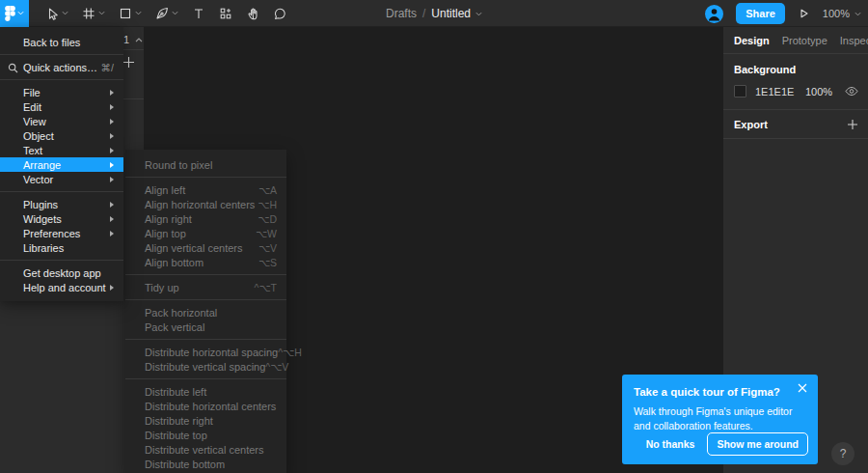 Image resolution: width=868 pixels, height=473 pixels. What do you see at coordinates (62, 93) in the screenshot?
I see `menu-item-file: File` at bounding box center [62, 93].